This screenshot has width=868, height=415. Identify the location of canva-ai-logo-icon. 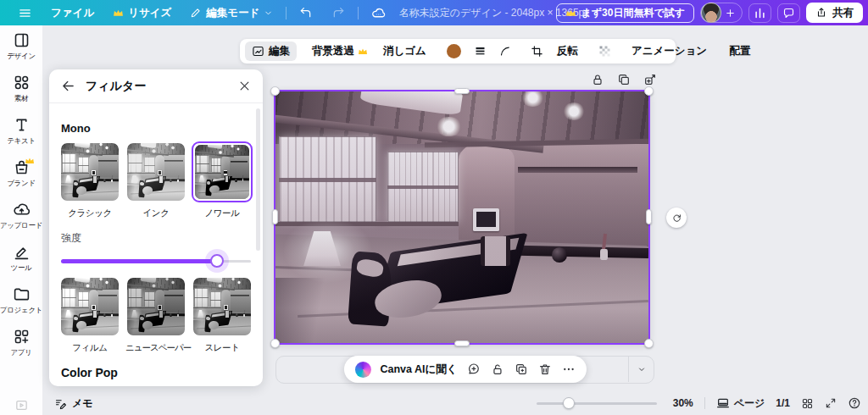
(363, 369).